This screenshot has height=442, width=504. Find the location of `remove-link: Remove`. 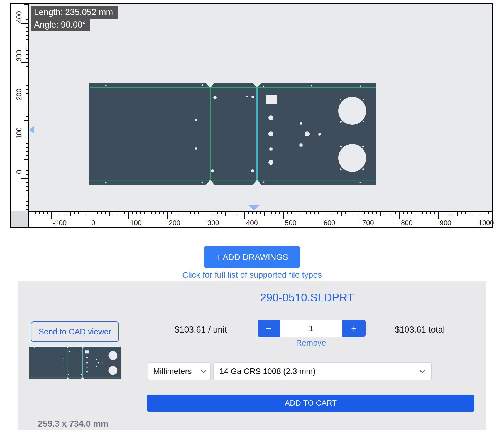

remove-link: Remove is located at coordinates (311, 343).